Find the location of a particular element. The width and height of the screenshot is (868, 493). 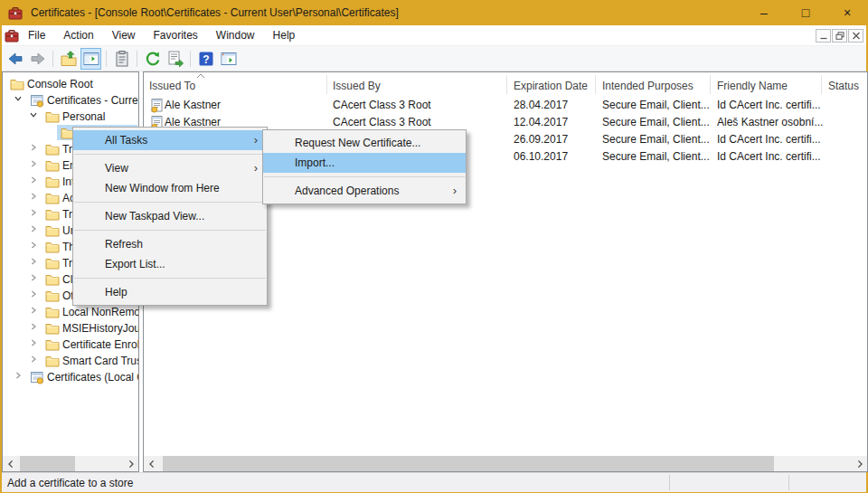

export-list-button is located at coordinates (175, 59).